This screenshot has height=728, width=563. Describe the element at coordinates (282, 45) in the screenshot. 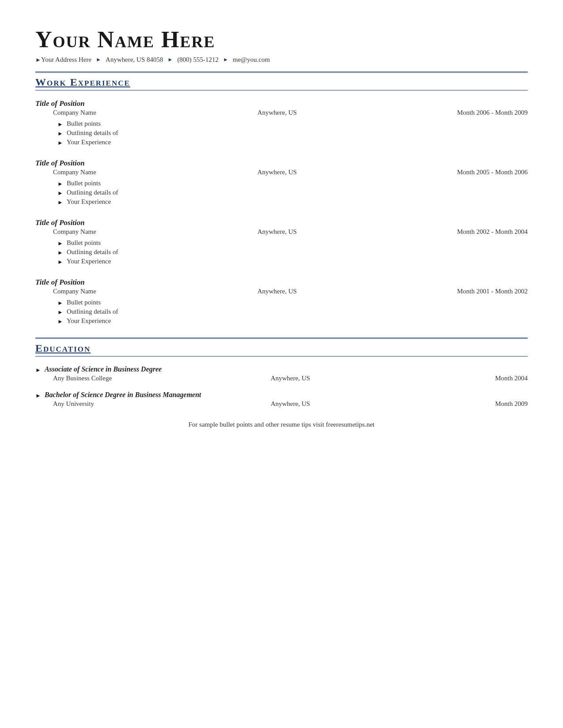

I see `resume-header: Your Name Here ► Your Address Here ► Any…` at that location.